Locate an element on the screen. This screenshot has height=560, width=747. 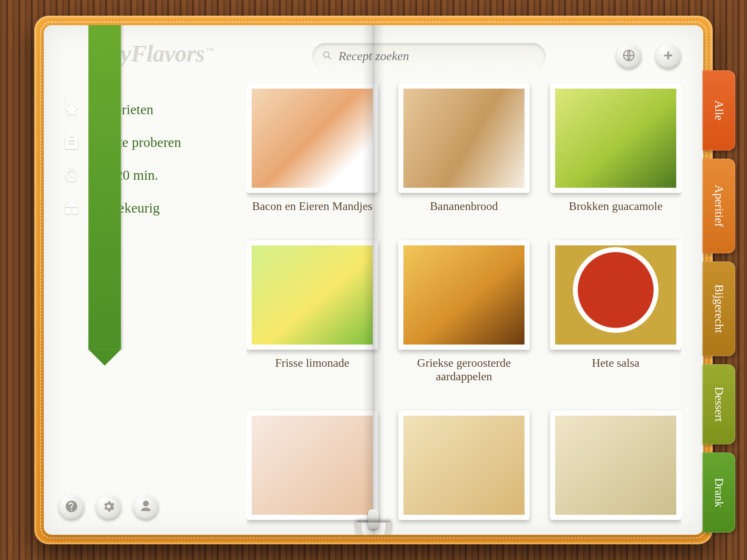
search-input is located at coordinates (437, 56).